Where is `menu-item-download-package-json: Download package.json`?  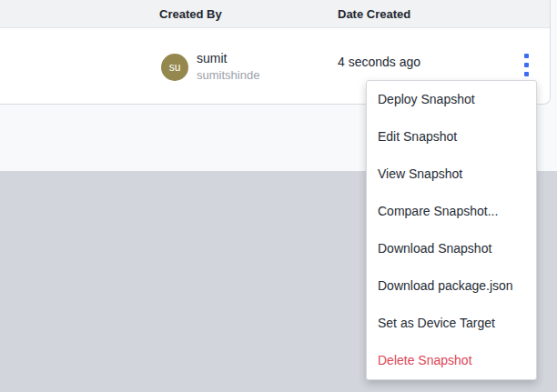 menu-item-download-package-json: Download package.json is located at coordinates (451, 286).